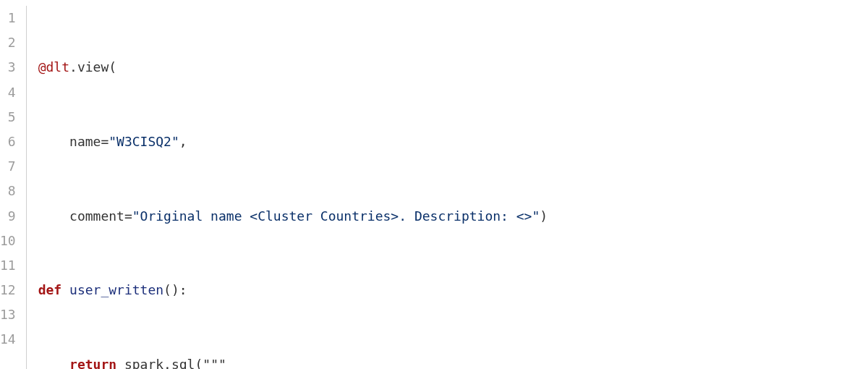 This screenshot has width=868, height=369. Describe the element at coordinates (8, 117) in the screenshot. I see `line-number: 5` at that location.